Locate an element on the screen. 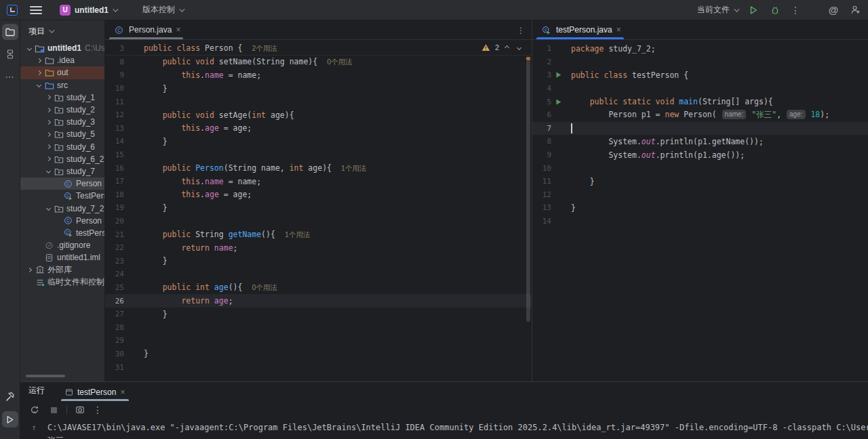 This screenshot has width=868, height=439. parameter-hint-chip: age: is located at coordinates (796, 114).